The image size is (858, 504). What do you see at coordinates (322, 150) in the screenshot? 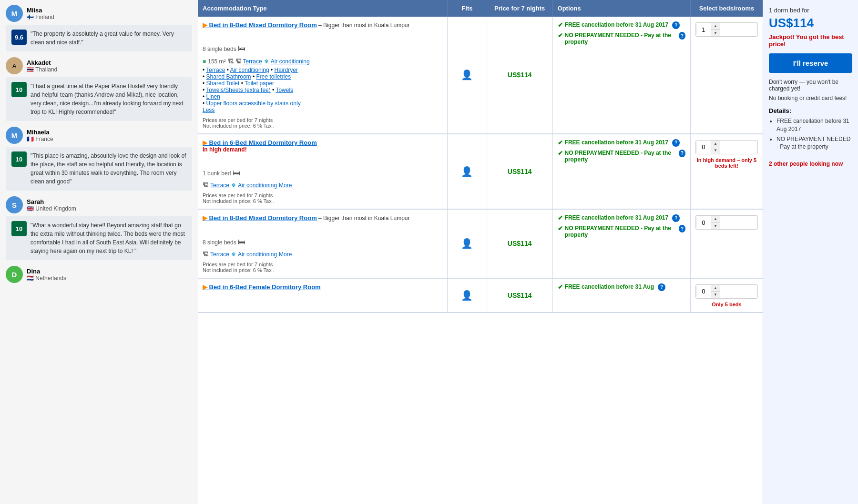
I see `high-demand-label: In high demand!` at bounding box center [322, 150].